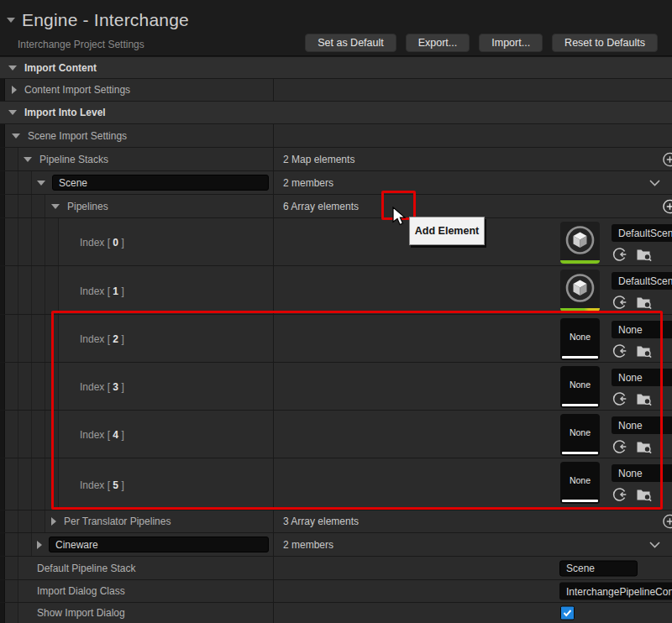  Describe the element at coordinates (642, 280) in the screenshot. I see `pipeline-class-dropdown: DefaultSceneLevelPipeline` at that location.